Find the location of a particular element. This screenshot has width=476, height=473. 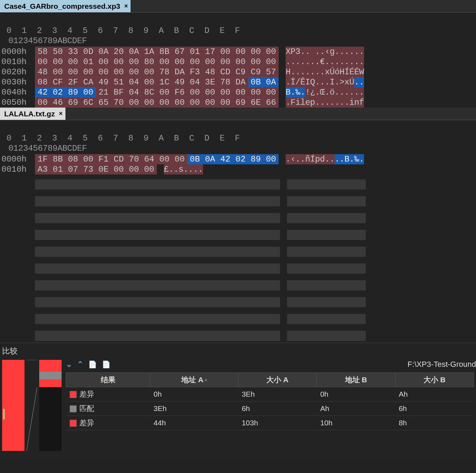

col-0: 结果 is located at coordinates (108, 380).